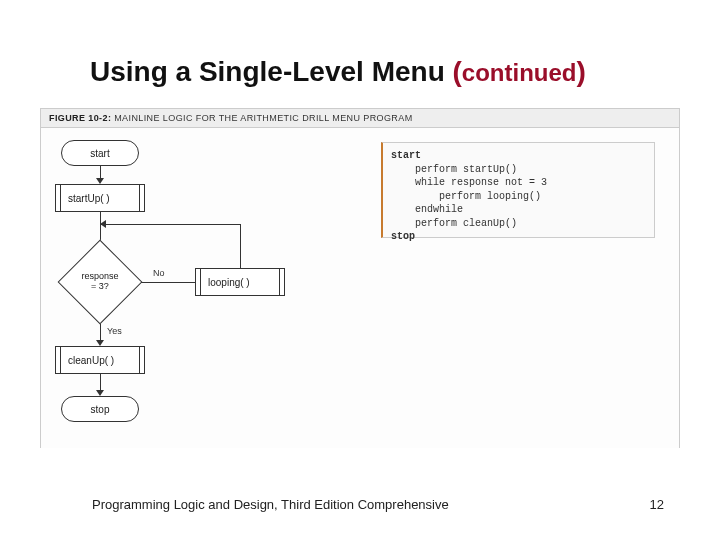 This screenshot has width=720, height=540. What do you see at coordinates (240, 282) in the screenshot?
I see `flow-looping: looping( )` at bounding box center [240, 282].